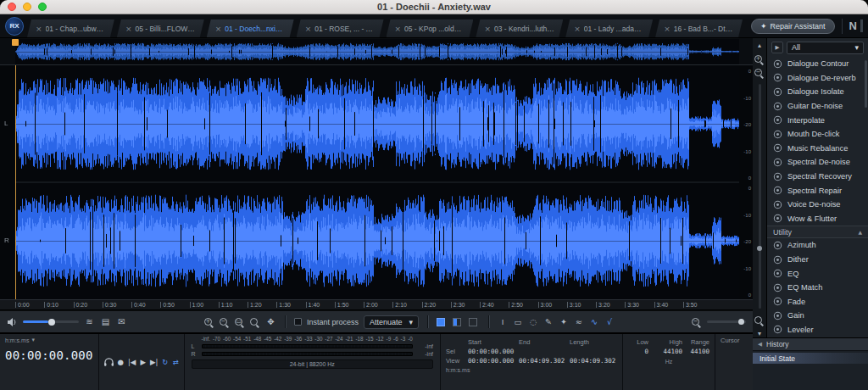 This screenshot has width=868, height=390. What do you see at coordinates (298, 322) in the screenshot?
I see `instant-process-checkbox` at bounding box center [298, 322].